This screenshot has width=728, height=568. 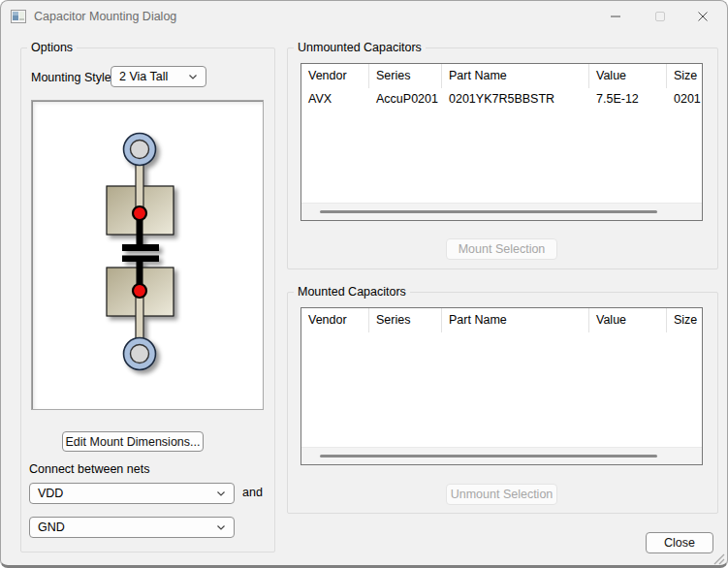 What do you see at coordinates (89, 469) in the screenshot?
I see `connect-between-nets-label: Connect between nets` at bounding box center [89, 469].